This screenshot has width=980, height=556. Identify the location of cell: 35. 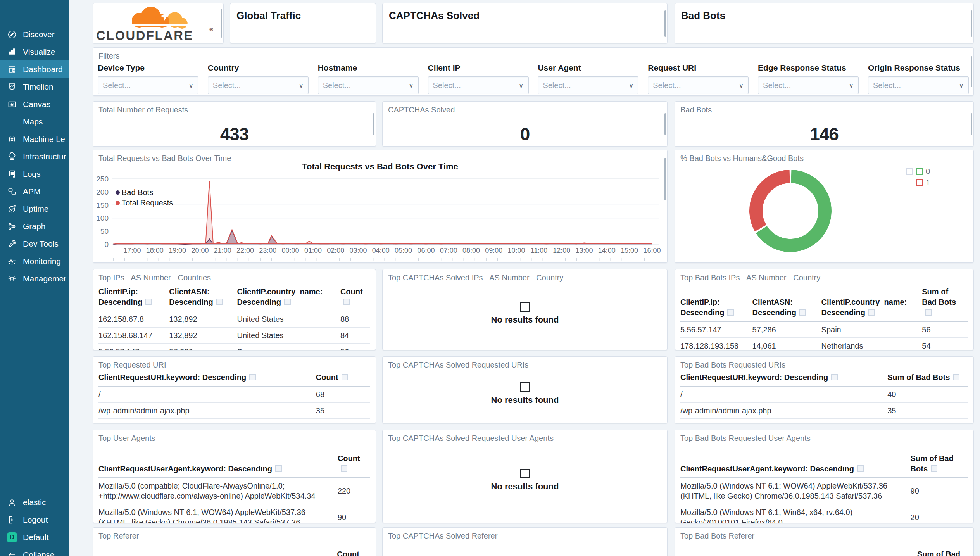
(928, 411).